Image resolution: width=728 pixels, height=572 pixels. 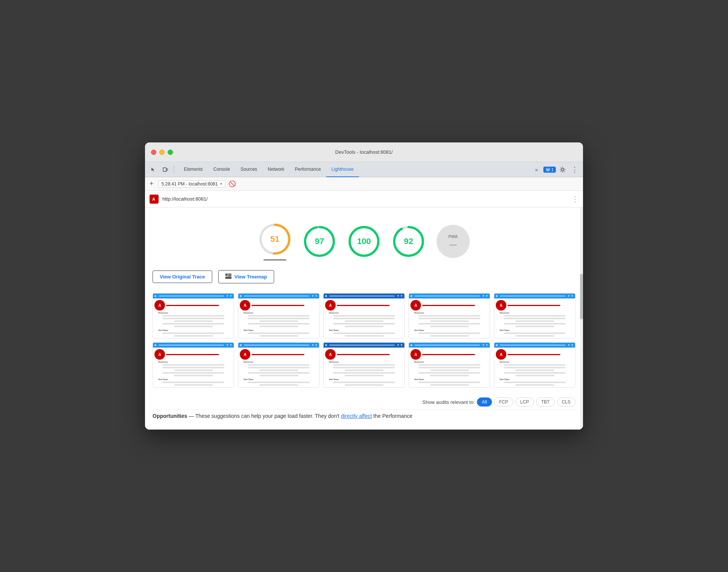 What do you see at coordinates (170, 152) in the screenshot?
I see `maximize-button` at bounding box center [170, 152].